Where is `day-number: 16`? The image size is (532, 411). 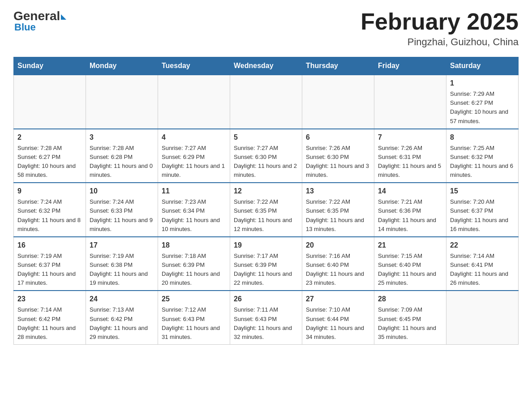 day-number: 16 is located at coordinates (50, 245).